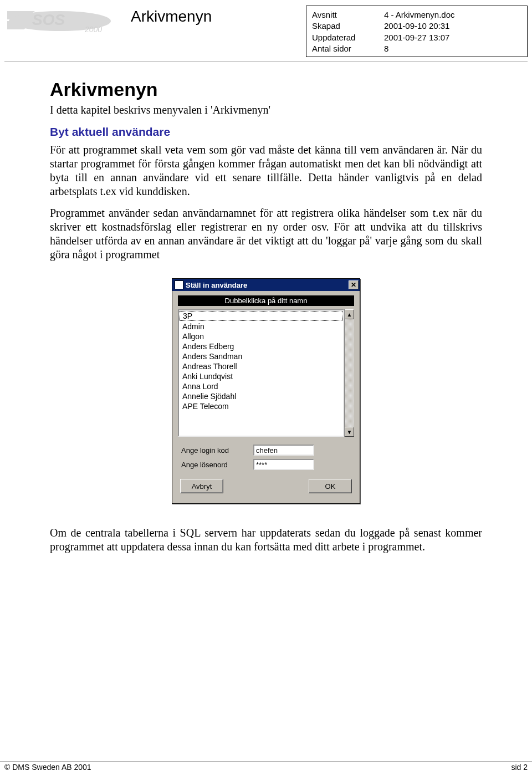  Describe the element at coordinates (261, 356) in the screenshot. I see `list-item: Anders Sandman` at that location.